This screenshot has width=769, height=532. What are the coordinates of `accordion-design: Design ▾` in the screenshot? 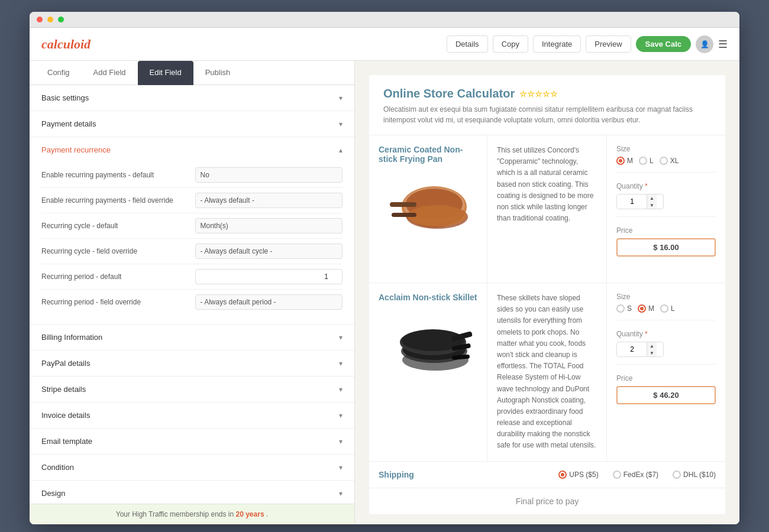 It's located at (192, 492).